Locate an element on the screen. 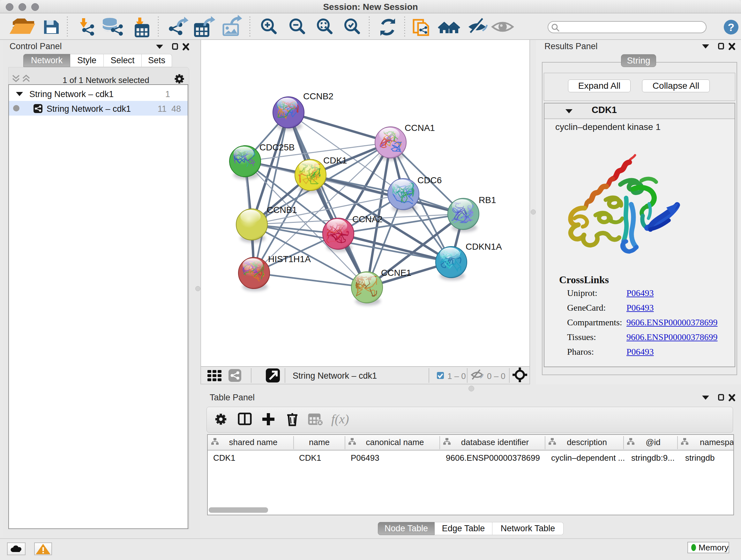 The width and height of the screenshot is (741, 560). svg-text: CCNA1 is located at coordinates (420, 128).